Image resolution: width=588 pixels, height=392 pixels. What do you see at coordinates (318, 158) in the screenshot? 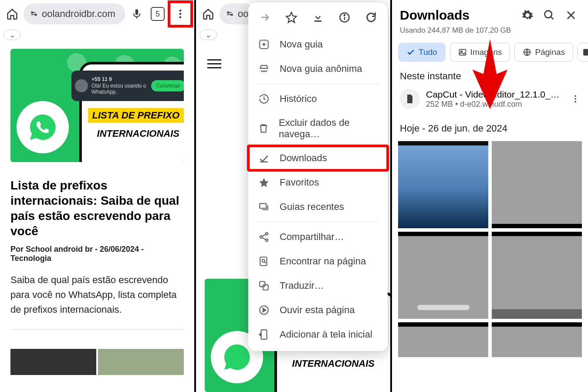
I see `menu-downloads: Downloads` at bounding box center [318, 158].